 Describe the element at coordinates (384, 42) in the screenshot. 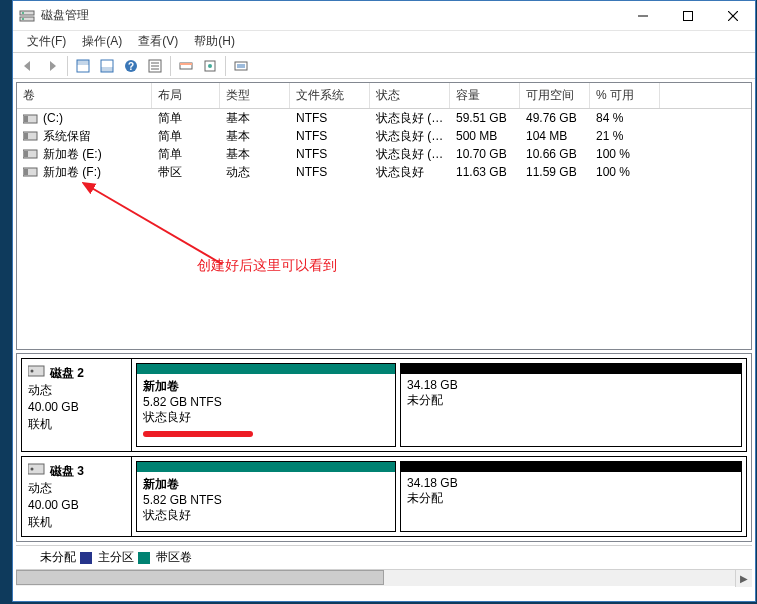

I see `menubar: 文件(F) 操作(A) 查看(V) 帮助(H)` at that location.